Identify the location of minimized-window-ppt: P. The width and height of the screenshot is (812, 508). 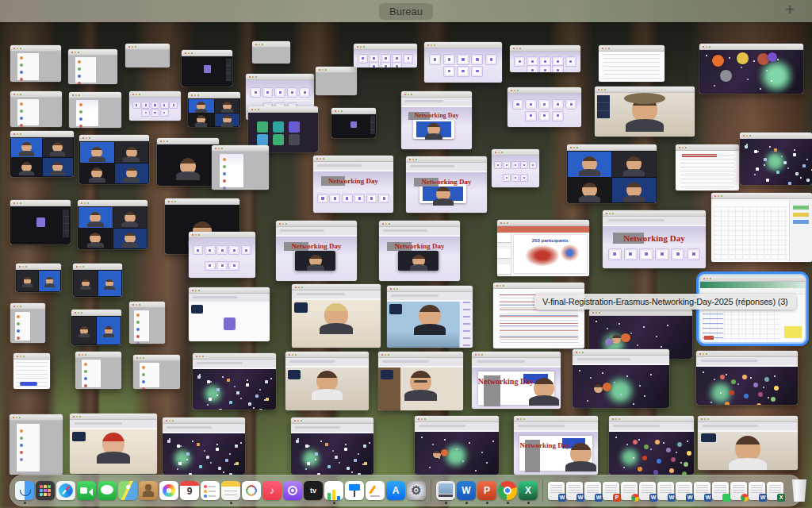
(611, 491).